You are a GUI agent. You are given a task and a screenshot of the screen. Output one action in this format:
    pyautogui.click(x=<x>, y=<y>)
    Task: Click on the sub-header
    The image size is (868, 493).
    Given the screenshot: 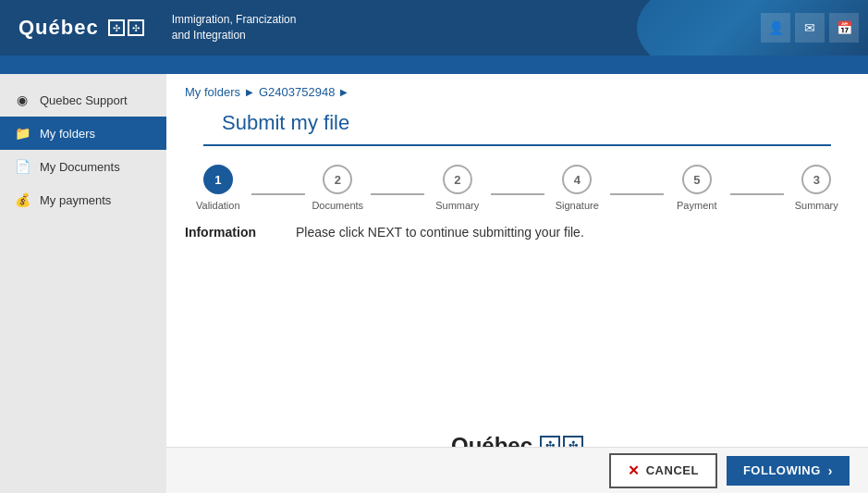 What is the action you would take?
    pyautogui.click(x=434, y=65)
    